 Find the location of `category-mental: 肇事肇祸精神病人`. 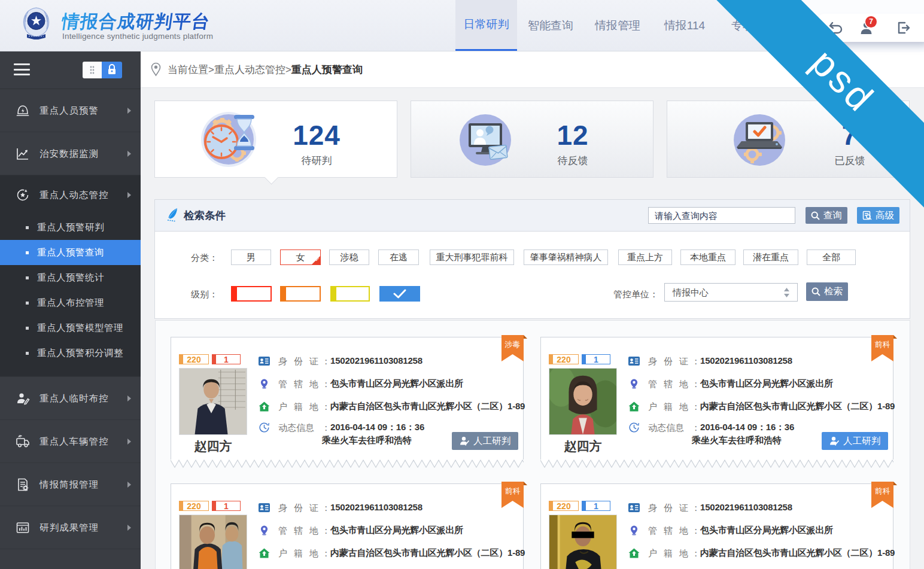

category-mental: 肇事肇祸精神病人 is located at coordinates (566, 257).